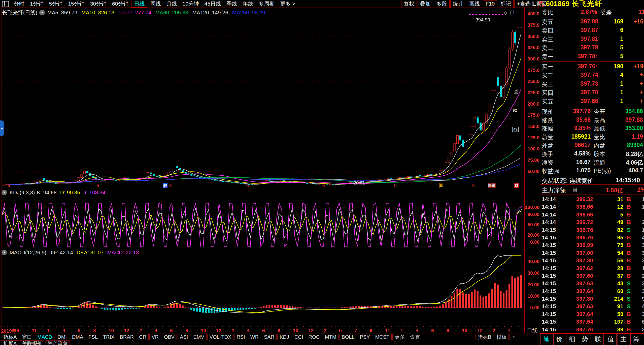  I want to click on period-item-季线: 季线, so click(232, 4).